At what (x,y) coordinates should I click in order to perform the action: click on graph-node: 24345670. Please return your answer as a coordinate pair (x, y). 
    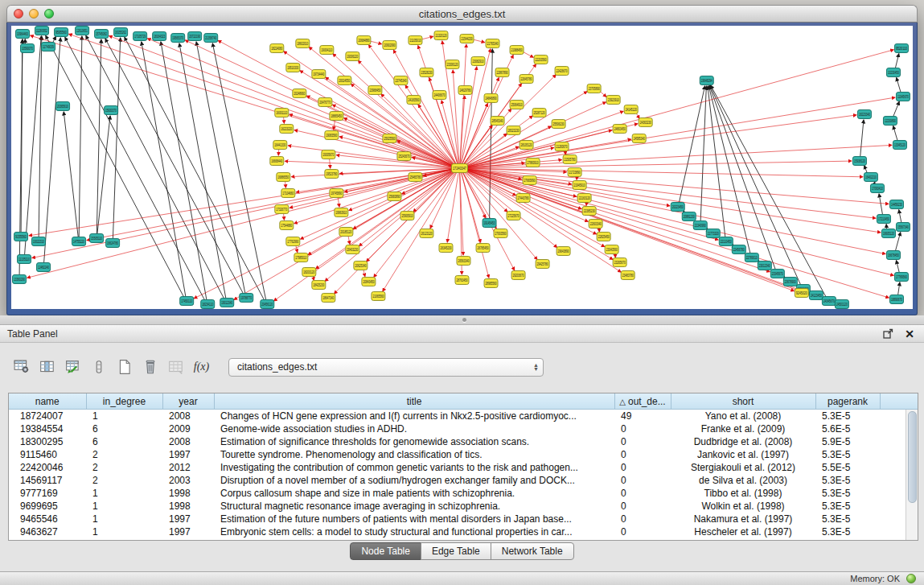
    Looking at the image, I should click on (828, 301).